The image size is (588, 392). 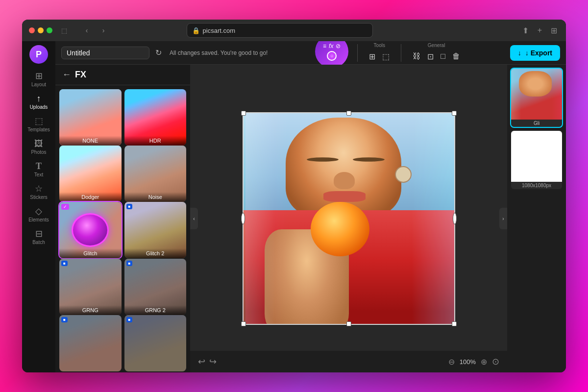 What do you see at coordinates (122, 75) in the screenshot?
I see `fx-header: ← FX` at bounding box center [122, 75].